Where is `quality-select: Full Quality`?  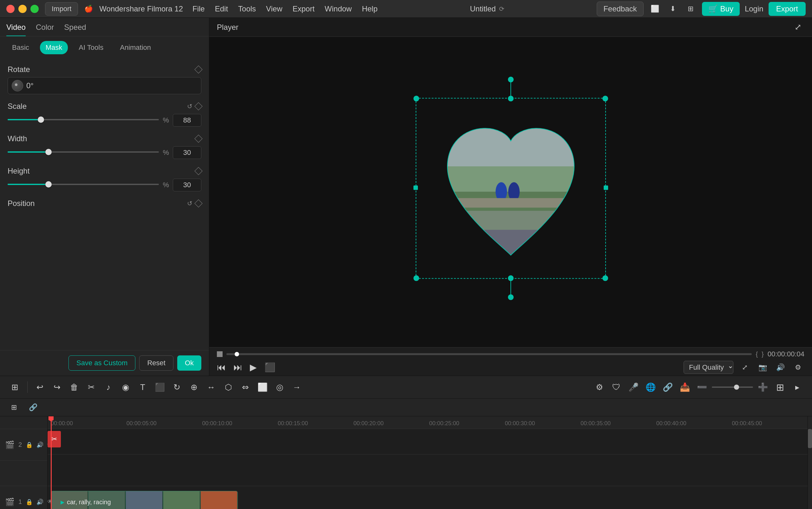 quality-select: Full Quality is located at coordinates (708, 367).